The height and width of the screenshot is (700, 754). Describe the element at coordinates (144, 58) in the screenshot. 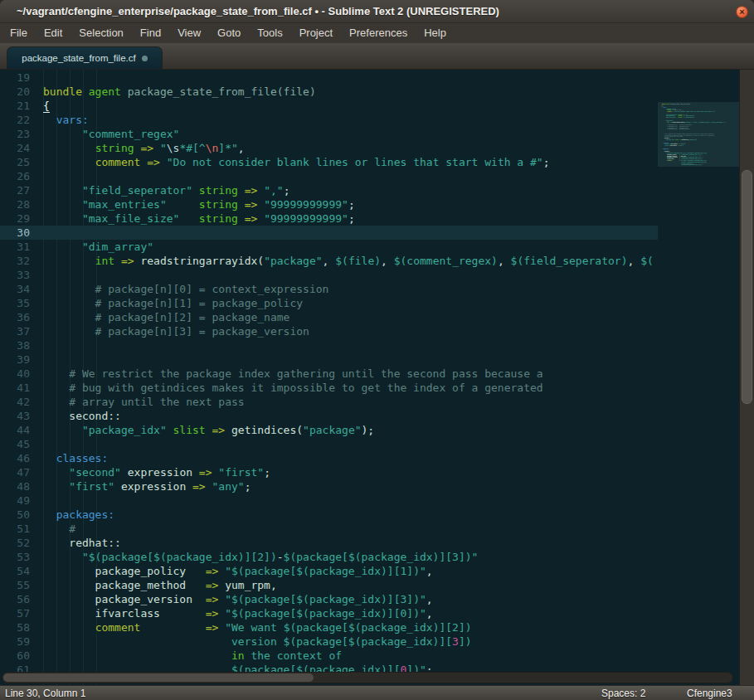

I see `modified-dot-icon` at that location.